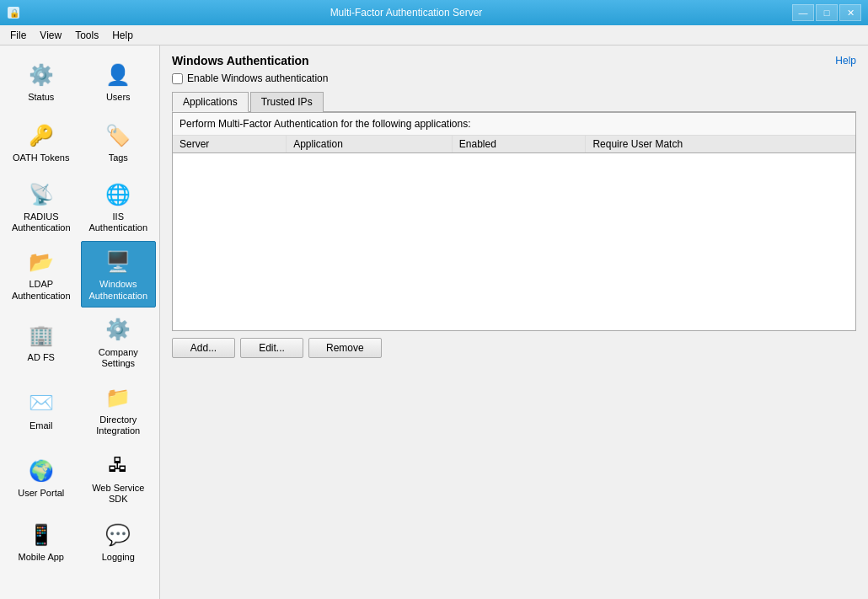 The height and width of the screenshot is (599, 868). What do you see at coordinates (41, 357) in the screenshot?
I see `sidebar-label-adfs: AD FS` at bounding box center [41, 357].